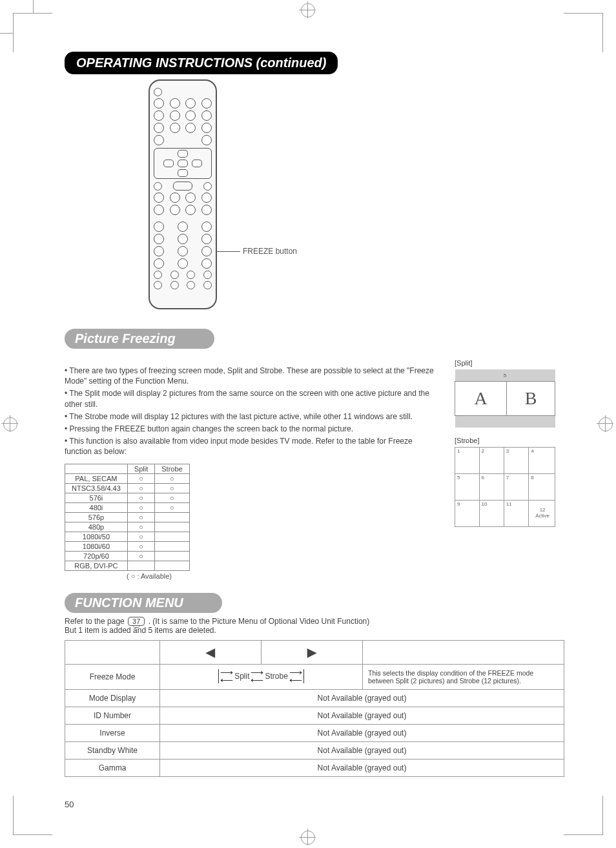 The height and width of the screenshot is (848, 616). Describe the element at coordinates (128, 488) in the screenshot. I see `table-row: NTSC3.58/4.43` at that location.